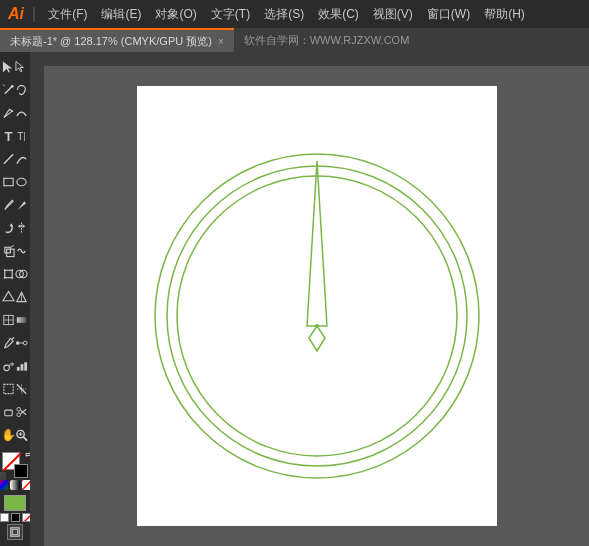 The image size is (589, 546). What do you see at coordinates (121, 14) in the screenshot?
I see `menu-edit: 编辑(E)` at bounding box center [121, 14].